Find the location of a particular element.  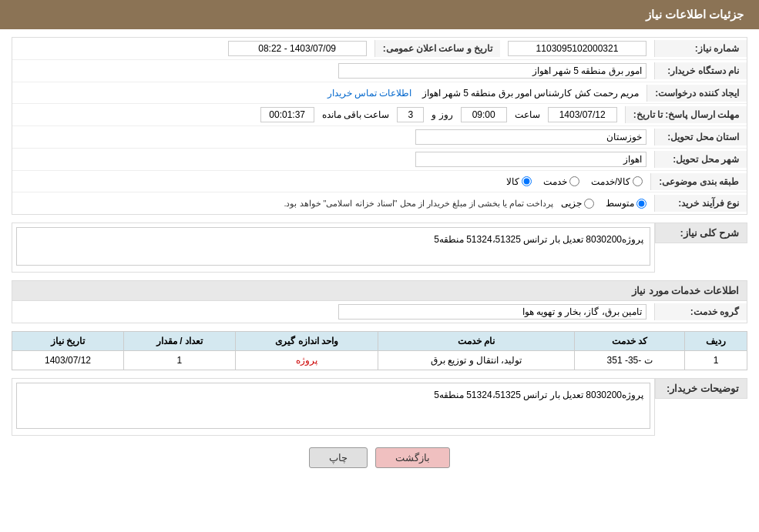

label-time: ساعت is located at coordinates (527, 115).